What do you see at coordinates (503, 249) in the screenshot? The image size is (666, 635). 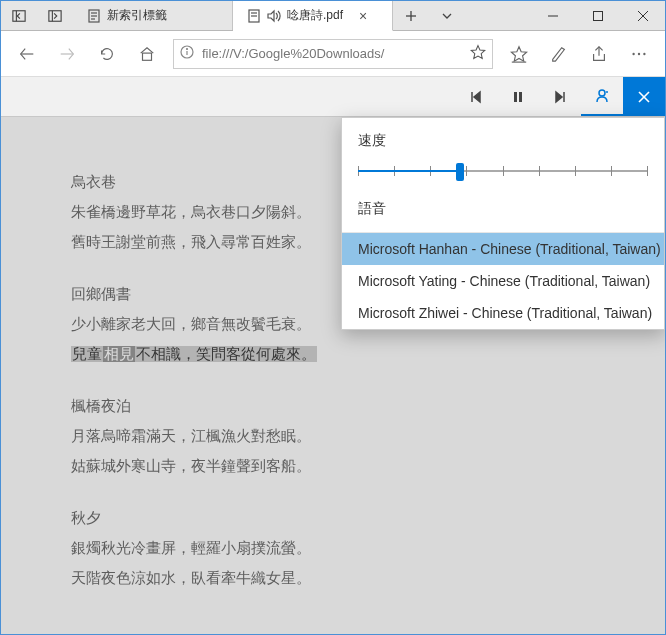 I see `voice-option: Microsoft Hanhan - Chinese (Traditional,…` at bounding box center [503, 249].